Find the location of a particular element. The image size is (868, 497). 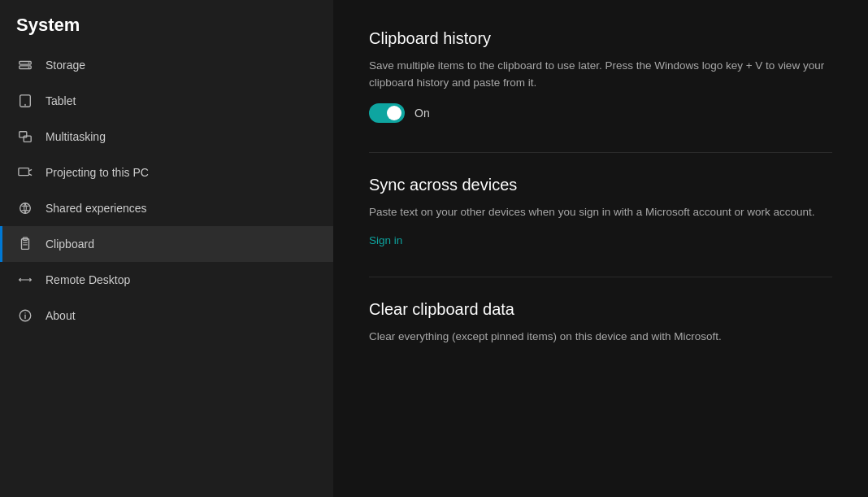

projecting-icon is located at coordinates (25, 172).